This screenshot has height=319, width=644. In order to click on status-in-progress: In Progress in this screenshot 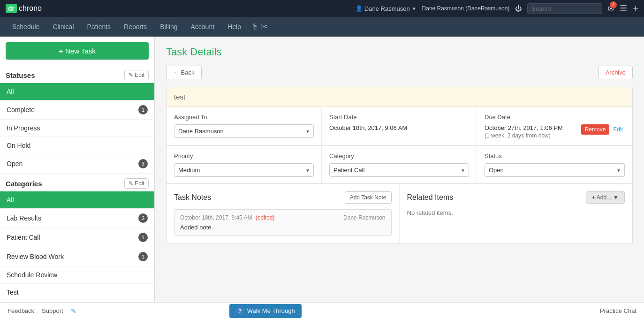, I will do `click(77, 129)`.